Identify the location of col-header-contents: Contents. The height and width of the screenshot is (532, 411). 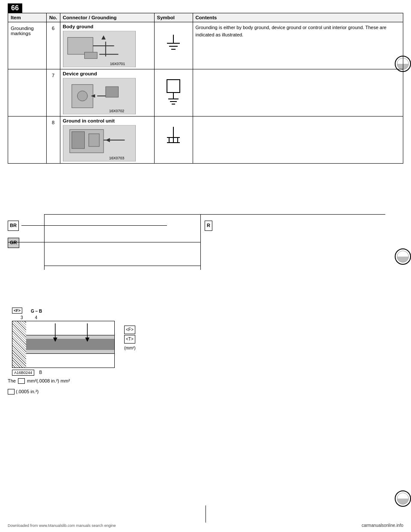
(298, 18).